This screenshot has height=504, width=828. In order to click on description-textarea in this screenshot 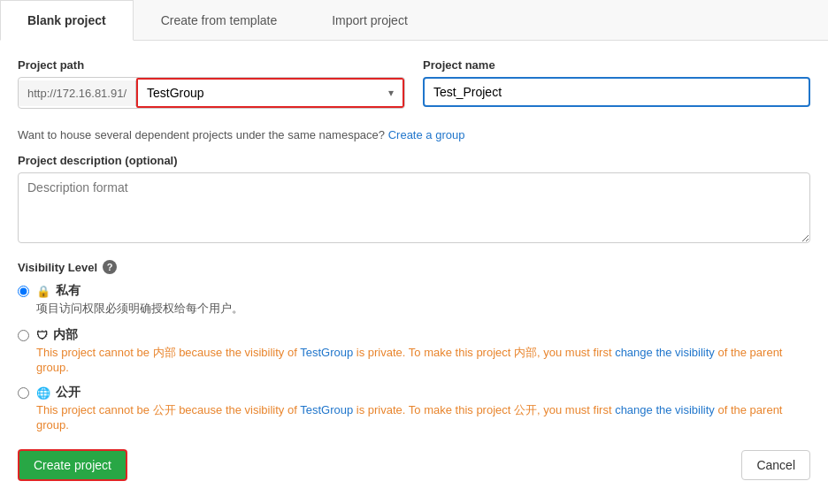, I will do `click(414, 208)`.